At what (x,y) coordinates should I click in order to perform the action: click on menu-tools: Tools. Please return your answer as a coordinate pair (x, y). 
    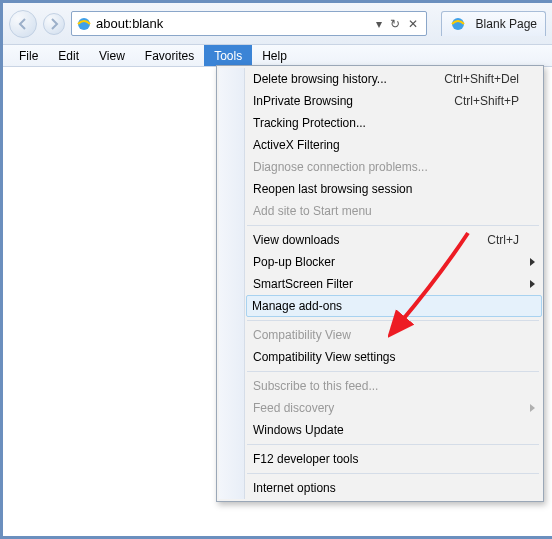
    Looking at the image, I should click on (228, 56).